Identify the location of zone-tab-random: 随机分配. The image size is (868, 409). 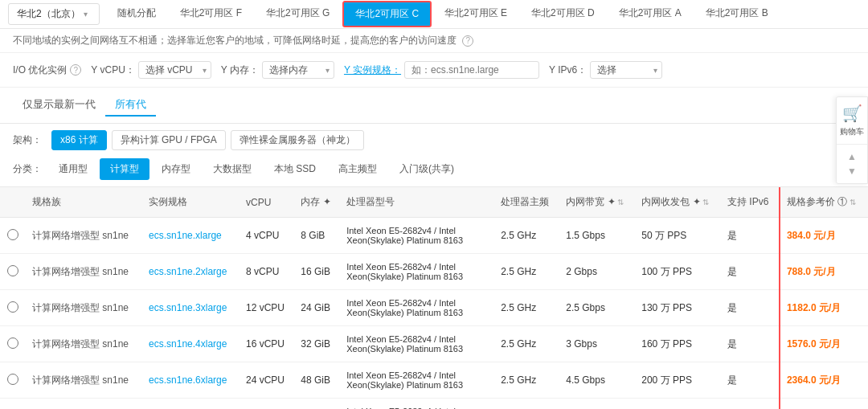
(137, 14).